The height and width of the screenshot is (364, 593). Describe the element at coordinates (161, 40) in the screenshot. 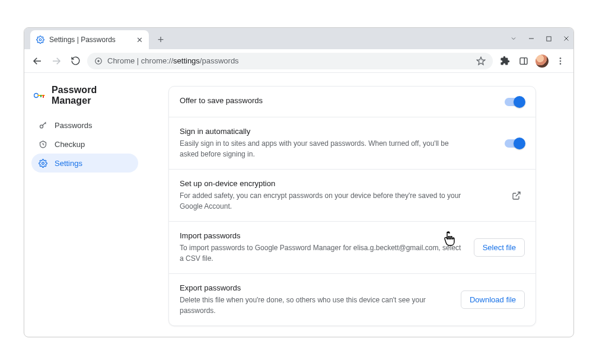

I see `new-tab-button: +` at that location.